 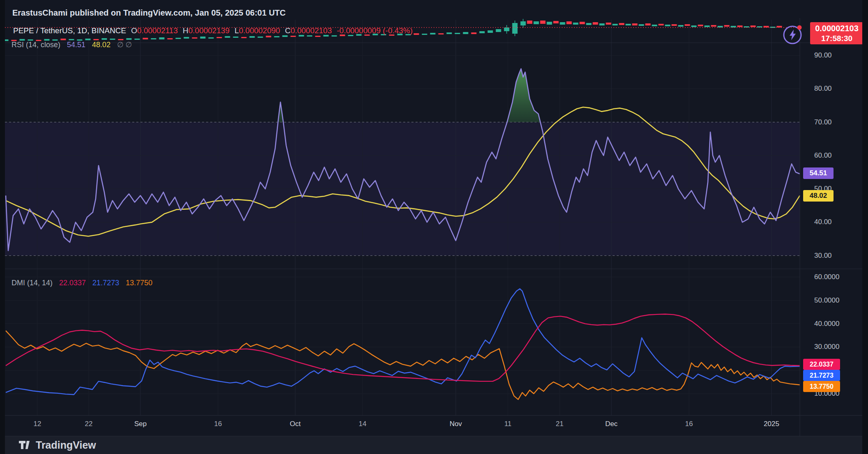 What do you see at coordinates (25, 445) in the screenshot?
I see `tradingview-logo-icon` at bounding box center [25, 445].